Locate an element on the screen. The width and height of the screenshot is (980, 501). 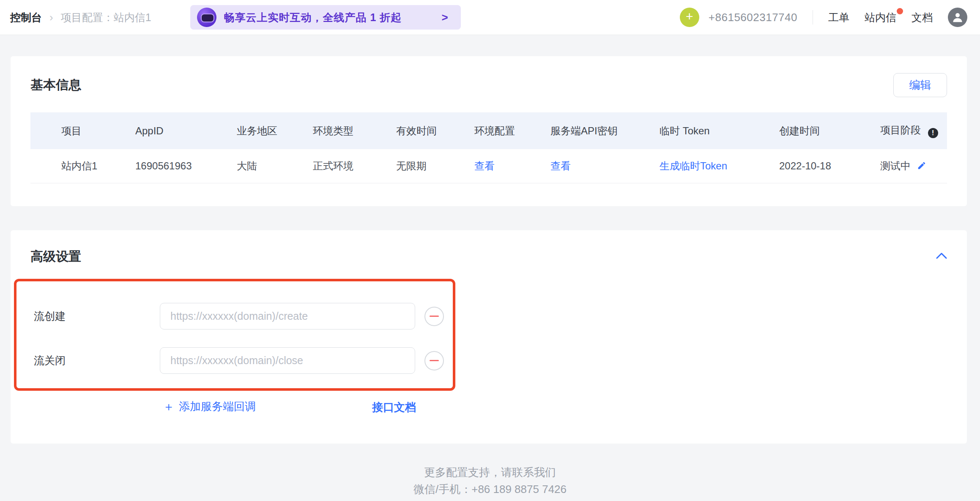
cell-valid-time: 无限期 is located at coordinates (435, 166).